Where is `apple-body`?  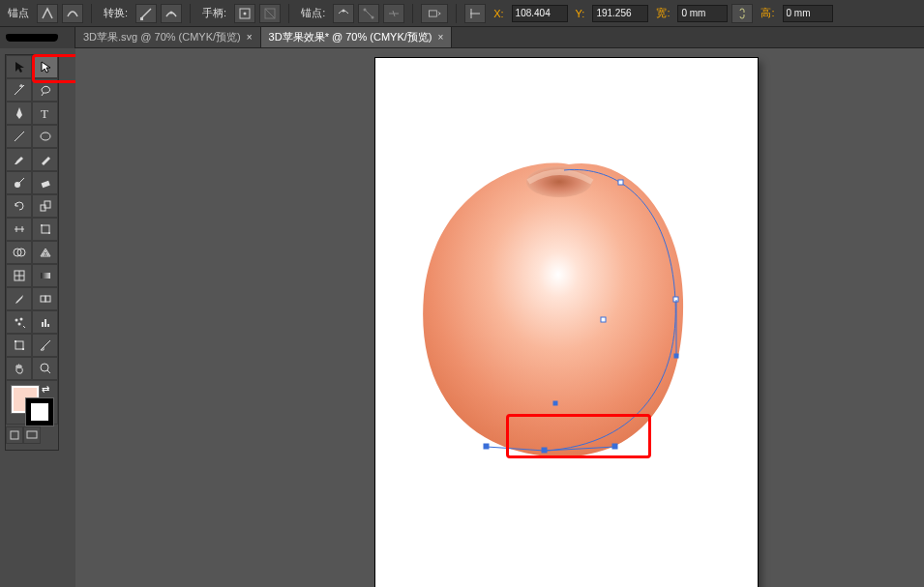 apple-body is located at coordinates (553, 310).